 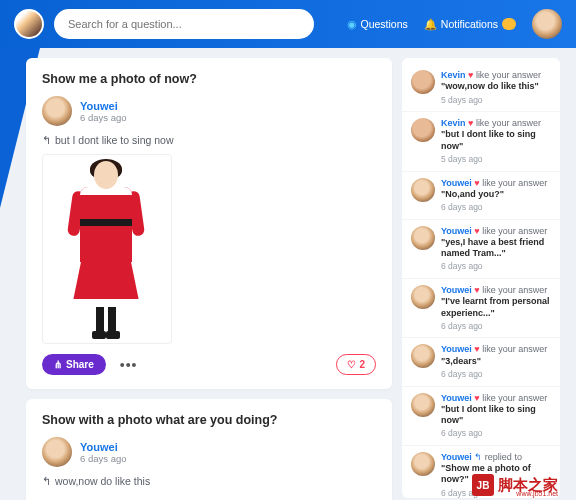 I want to click on notification-badge, so click(x=509, y=24).